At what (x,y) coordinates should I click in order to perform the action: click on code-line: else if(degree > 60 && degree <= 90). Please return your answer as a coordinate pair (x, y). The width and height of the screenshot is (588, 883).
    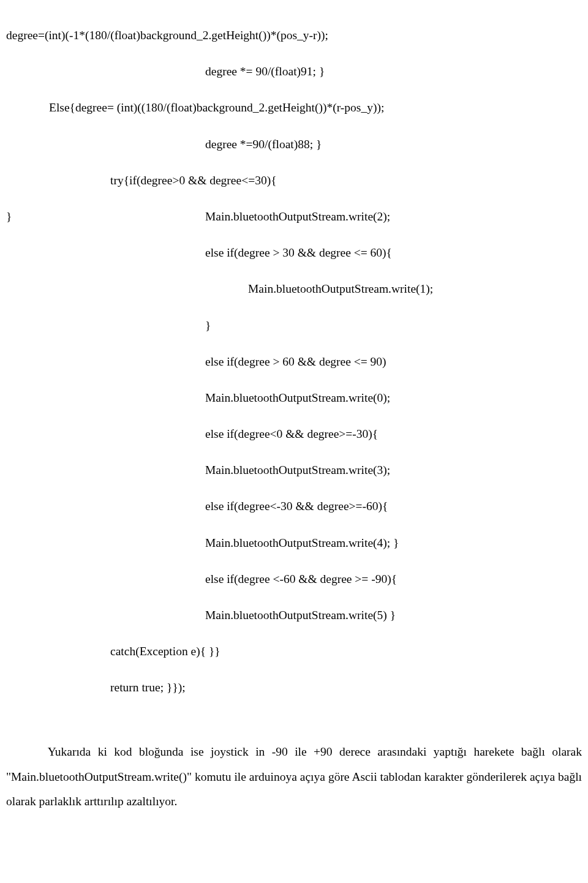
    Looking at the image, I should click on (294, 361).